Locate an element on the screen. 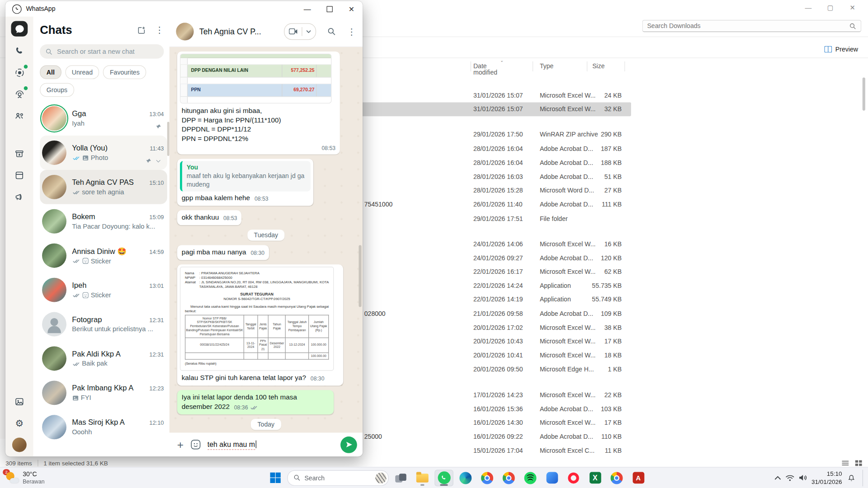 This screenshot has width=868, height=488. taskbar-button-chrome is located at coordinates (487, 478).